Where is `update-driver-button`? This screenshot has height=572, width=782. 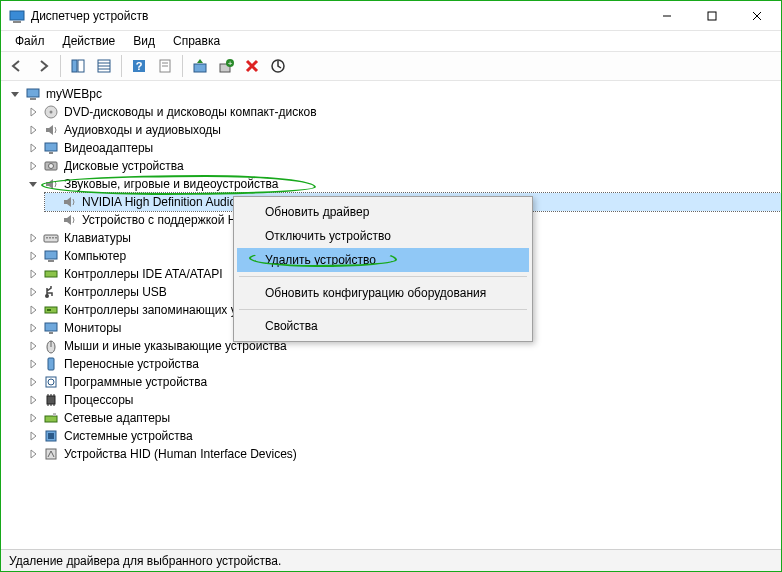
update-driver-button is located at coordinates (200, 66).